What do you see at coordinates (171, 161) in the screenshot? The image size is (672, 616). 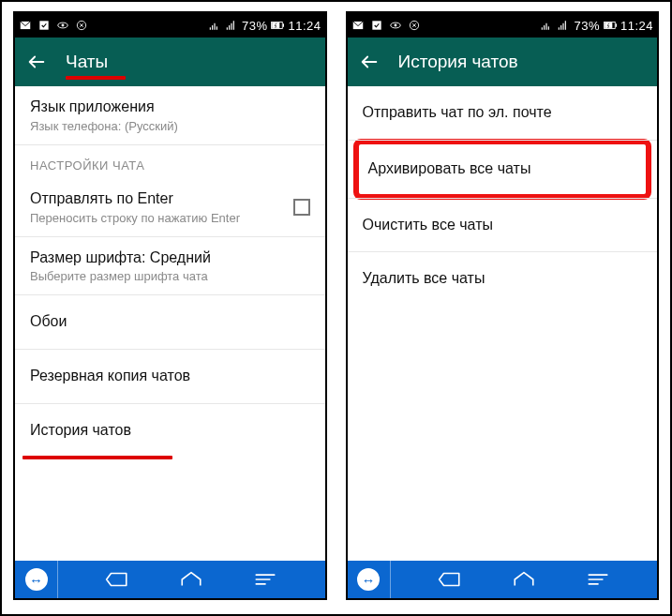 I see `section-label: НАСТРОЙКИ ЧАТА` at bounding box center [171, 161].